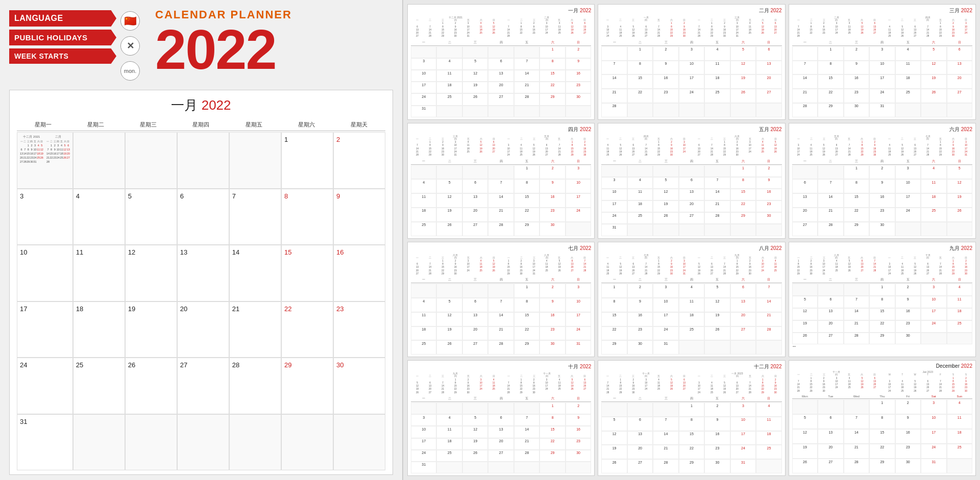  I want to click on mini-dec-title: December 2022, so click(882, 366).